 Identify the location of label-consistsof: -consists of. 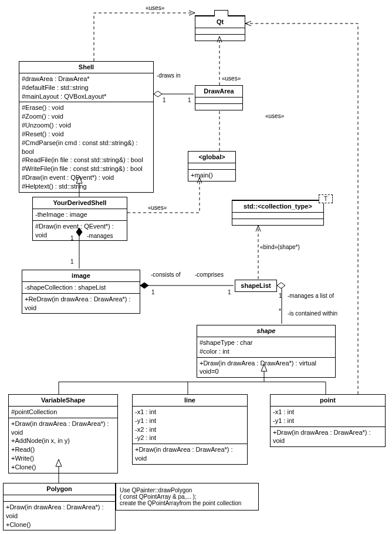
(165, 275).